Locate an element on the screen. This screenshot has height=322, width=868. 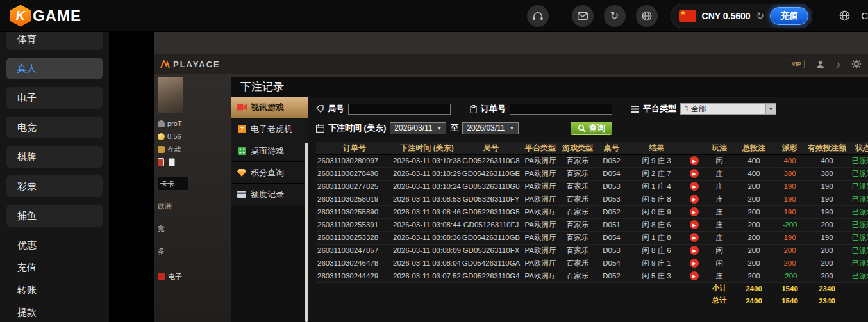
user-icon is located at coordinates (162, 124).